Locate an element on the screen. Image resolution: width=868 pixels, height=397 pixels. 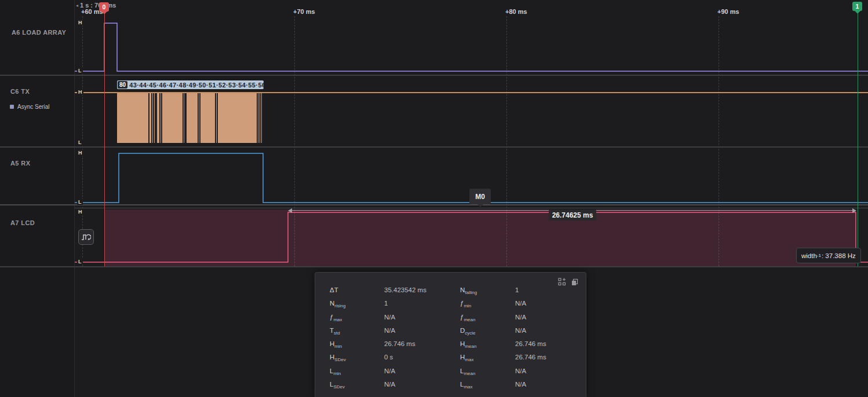
measurement-row: ΔT 35.423542 ms Nfalling 1 is located at coordinates (455, 293).